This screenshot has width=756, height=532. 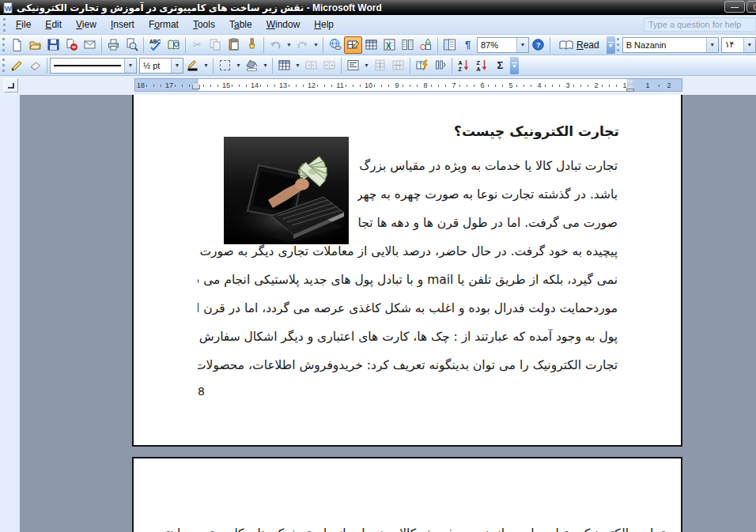 I want to click on redo-dropdown-arrow: ▼, so click(x=316, y=45).